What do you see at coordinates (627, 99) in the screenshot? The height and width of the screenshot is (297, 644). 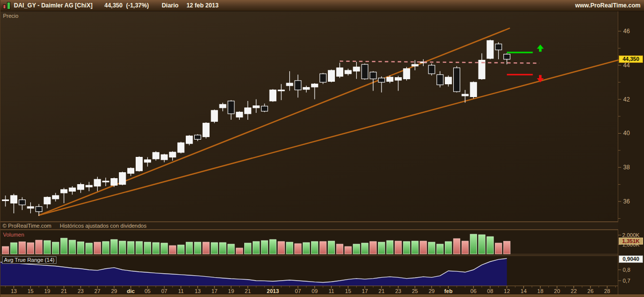 I see `svg-text: 42` at bounding box center [627, 99].